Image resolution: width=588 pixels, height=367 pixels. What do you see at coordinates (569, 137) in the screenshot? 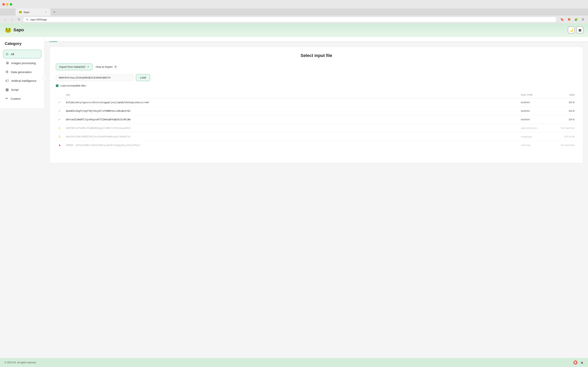
I see `file-size-cell: 329.06 kB` at bounding box center [569, 137].